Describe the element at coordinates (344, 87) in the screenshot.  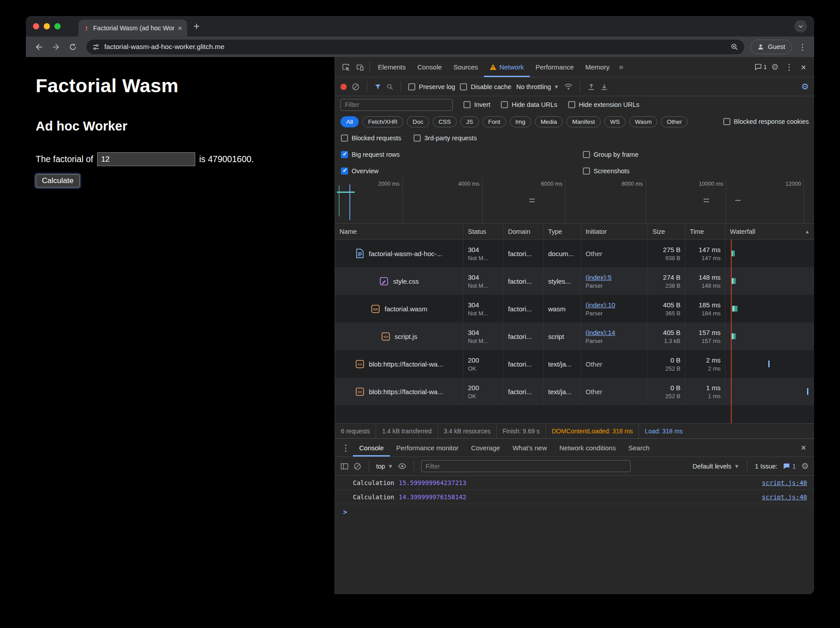
I see `record-network-log-button` at that location.